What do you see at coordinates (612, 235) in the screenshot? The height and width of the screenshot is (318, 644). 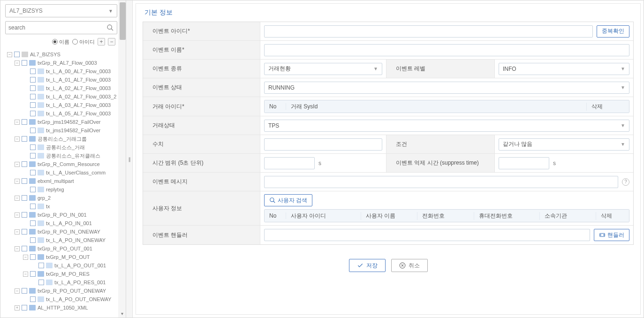 I see `handler-button: 핸들러` at bounding box center [612, 235].